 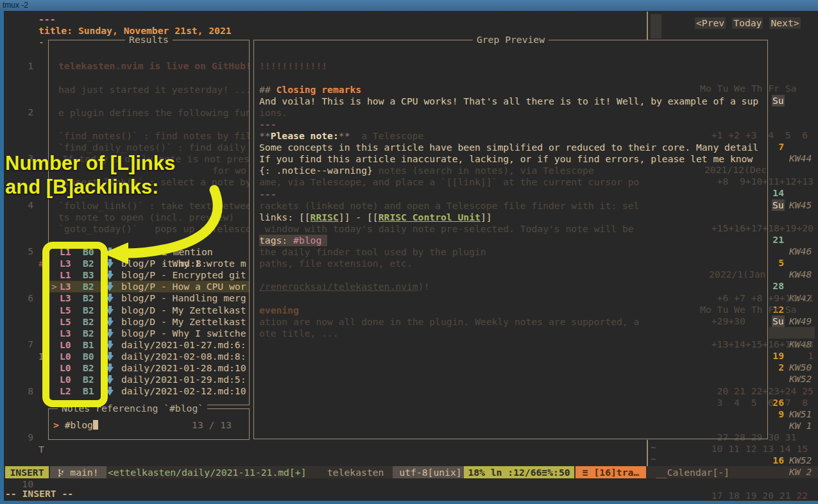 What do you see at coordinates (90, 164) in the screenshot?
I see `annotation-text-line1: Number of [L]inks` at bounding box center [90, 164].